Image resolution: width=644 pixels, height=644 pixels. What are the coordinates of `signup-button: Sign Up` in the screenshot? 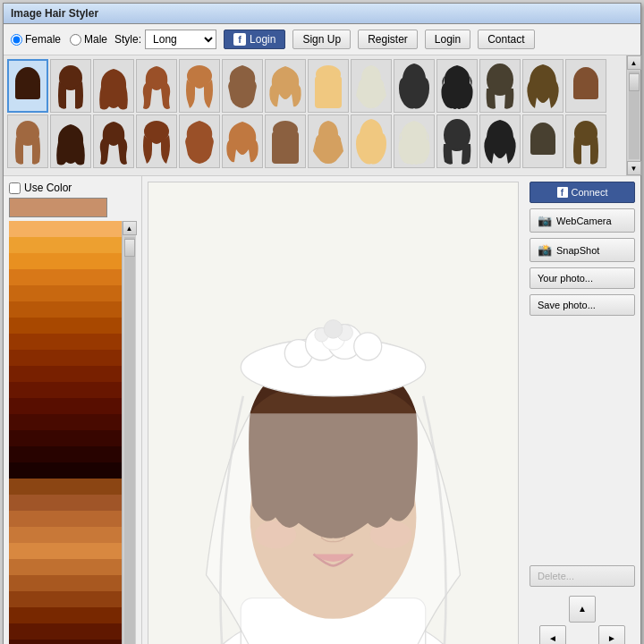 It's located at (322, 39).